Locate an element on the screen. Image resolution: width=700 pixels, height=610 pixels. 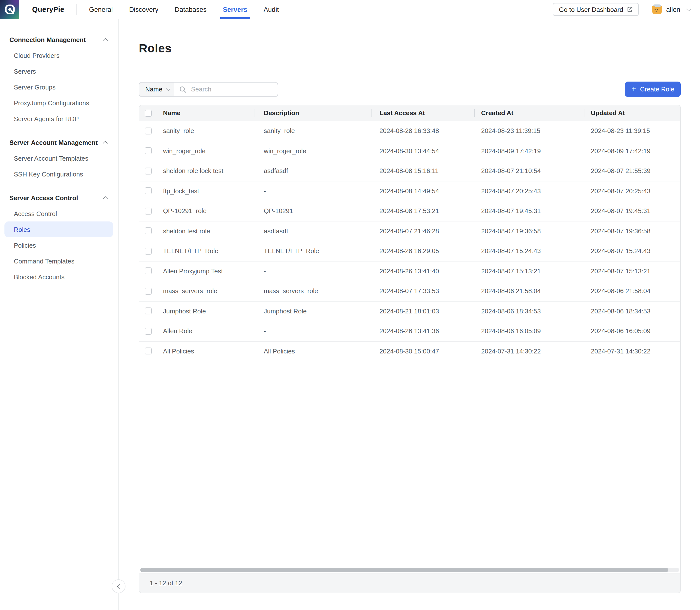
sidebar-item: Roles is located at coordinates (59, 229).